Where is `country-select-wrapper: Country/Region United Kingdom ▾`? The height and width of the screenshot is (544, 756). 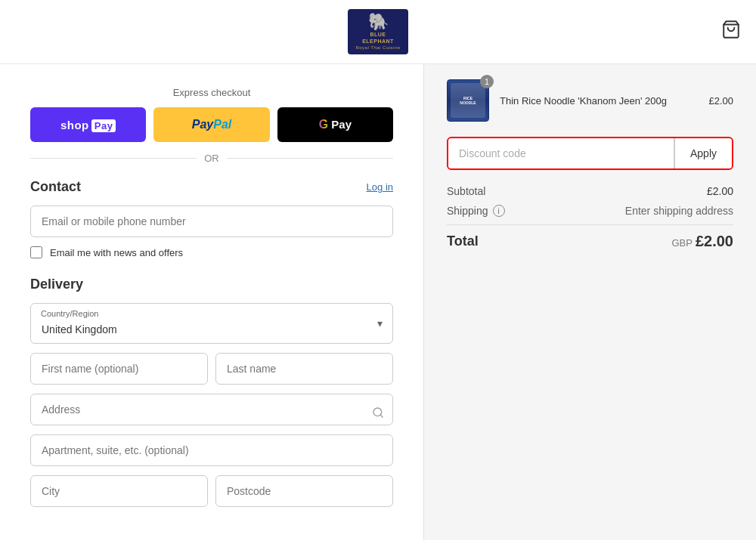 country-select-wrapper: Country/Region United Kingdom ▾ is located at coordinates (212, 323).